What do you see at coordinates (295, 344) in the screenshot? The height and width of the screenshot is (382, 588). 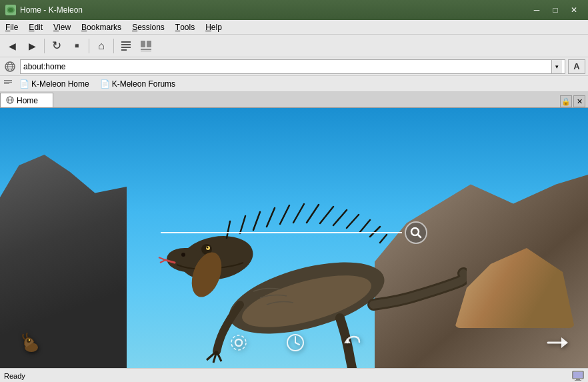 I see `bottom-icons-center` at bounding box center [295, 344].